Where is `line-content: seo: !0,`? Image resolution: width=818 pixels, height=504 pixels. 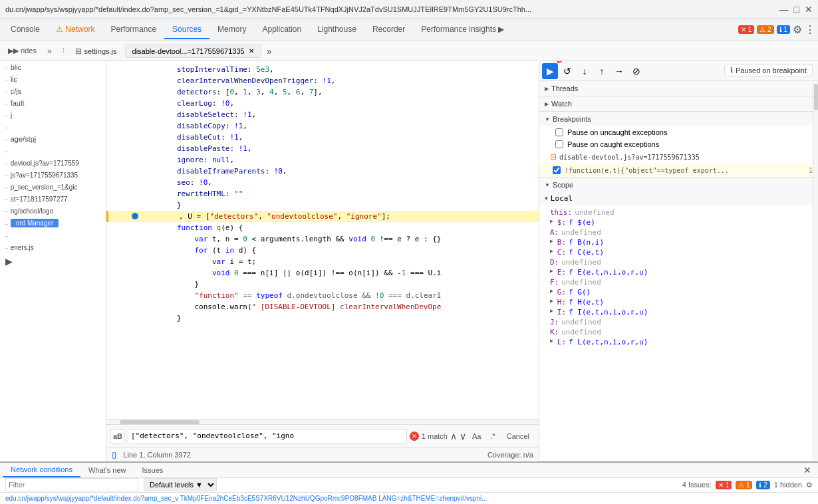
line-content: seo: !0, is located at coordinates (339, 182).